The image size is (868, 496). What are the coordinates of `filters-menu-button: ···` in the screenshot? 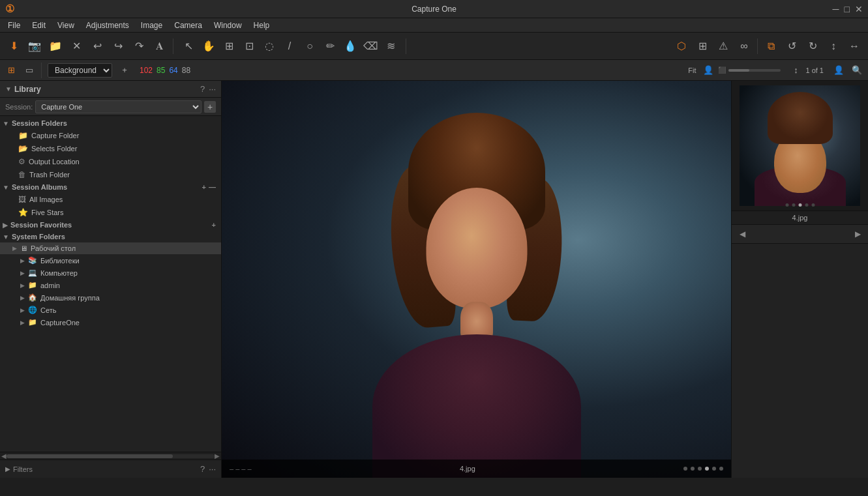 It's located at (213, 469).